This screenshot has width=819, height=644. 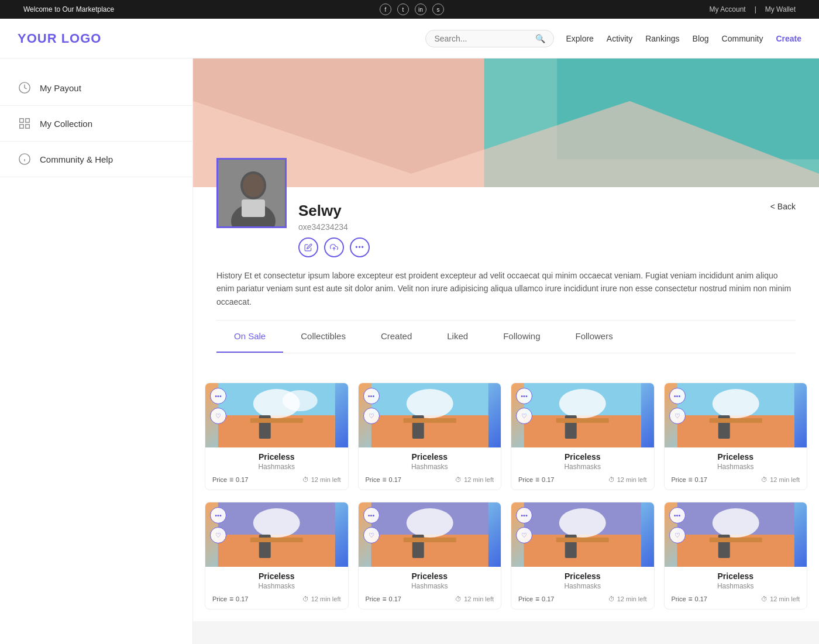 I want to click on tab-following: Following, so click(x=522, y=337).